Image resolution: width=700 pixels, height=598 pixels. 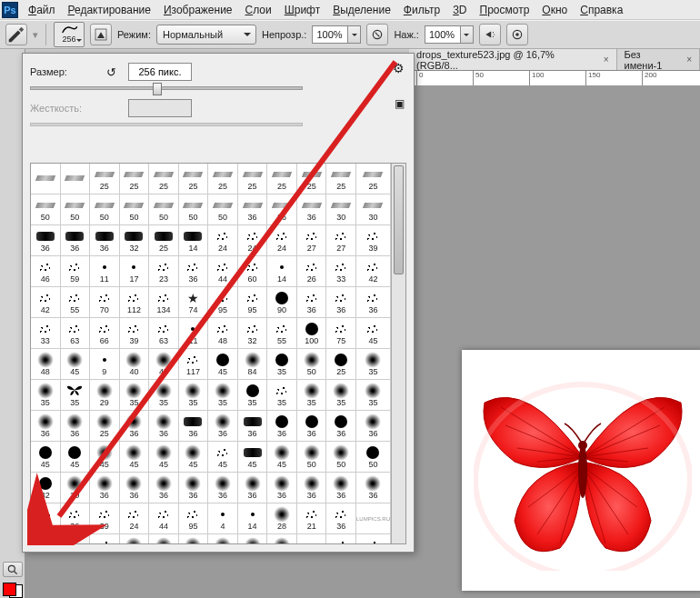 What do you see at coordinates (13, 591) in the screenshot?
I see `color-swatches` at bounding box center [13, 591].